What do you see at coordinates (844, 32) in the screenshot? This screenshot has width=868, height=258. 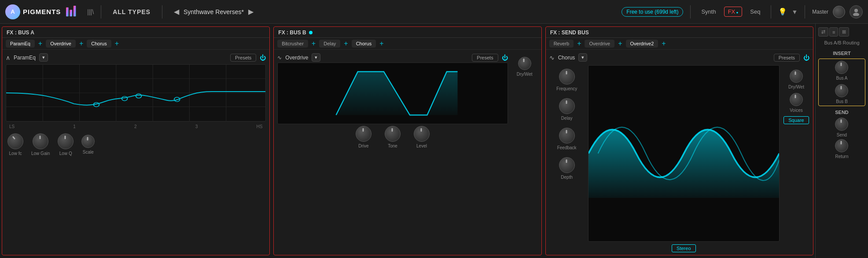 I see `tab-grid-icon: ⊞` at bounding box center [844, 32].